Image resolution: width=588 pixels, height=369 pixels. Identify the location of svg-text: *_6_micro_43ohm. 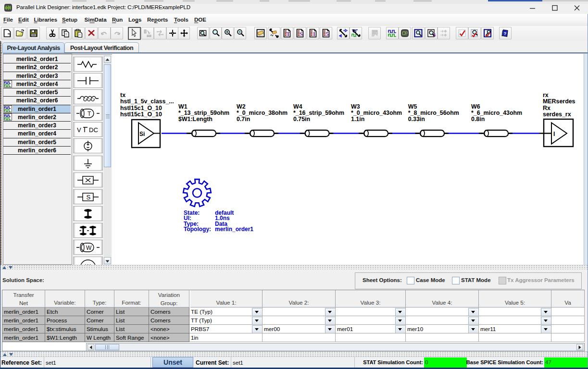
(497, 113).